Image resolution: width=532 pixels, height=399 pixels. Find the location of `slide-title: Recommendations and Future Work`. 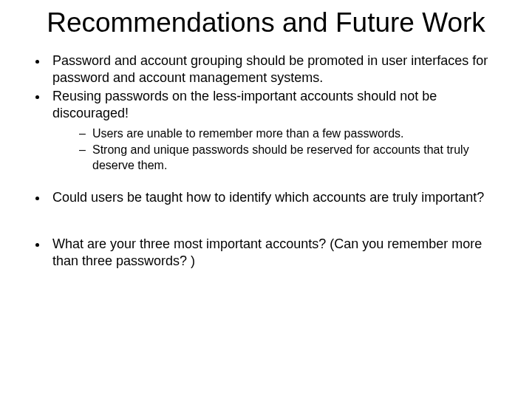

slide-title: Recommendations and Future Work is located at coordinates (266, 24).